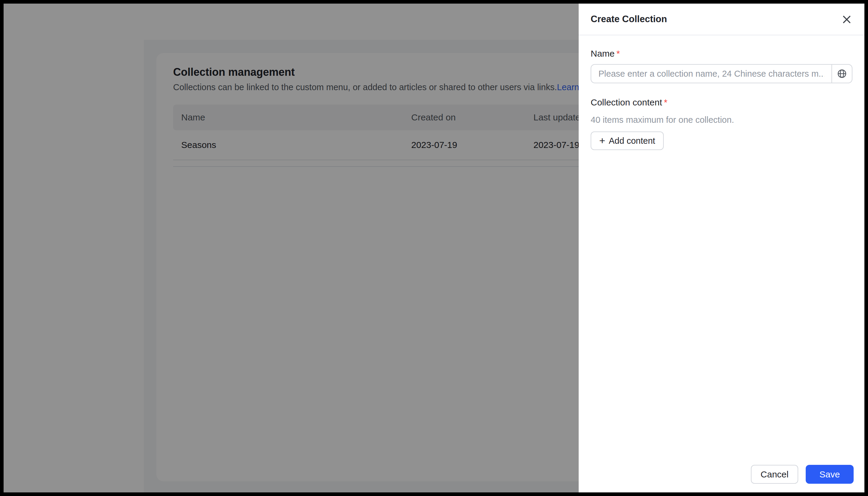 This screenshot has height=496, width=868. I want to click on drawer-header: Create Collection, so click(722, 20).